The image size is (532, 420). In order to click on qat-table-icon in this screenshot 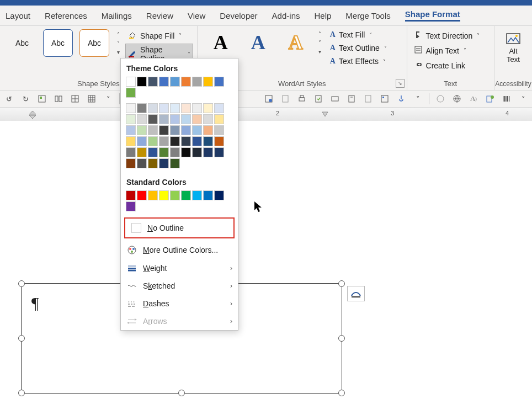, I will do `click(92, 99)`.